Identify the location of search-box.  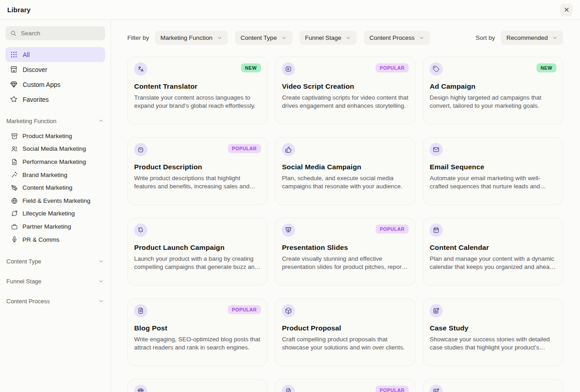
(55, 33).